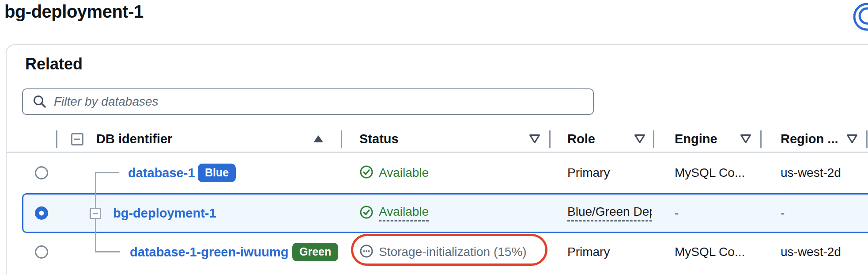 The height and width of the screenshot is (275, 868). Describe the element at coordinates (74, 11) in the screenshot. I see `page-title: bg-deployment-1` at that location.